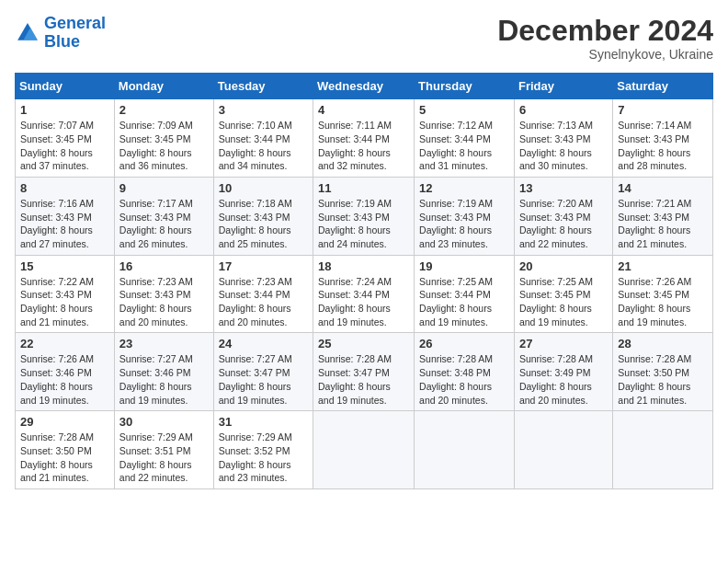 This screenshot has width=728, height=563. I want to click on day-info: Sunrise: 7:21 AMSunset: 3:43 PMDaylight:…, so click(663, 224).